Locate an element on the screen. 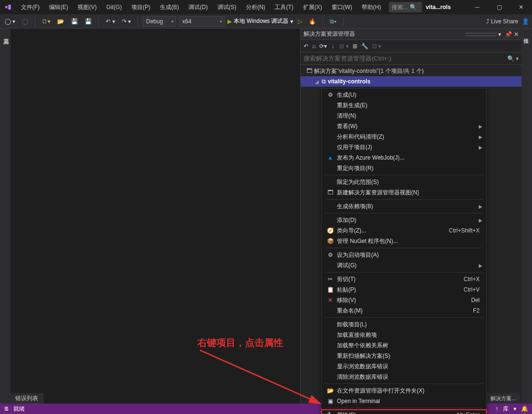  context-menu-item: ✕移除(V)Del is located at coordinates (404, 300).